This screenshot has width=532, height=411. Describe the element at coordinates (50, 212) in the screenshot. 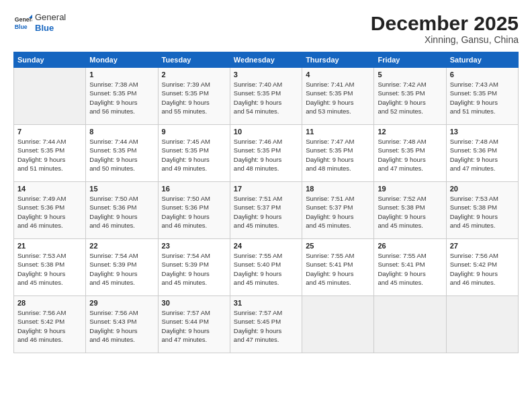

I see `day-info: Sunrise: 7:49 AMSunset: 5:36 PMDaylight:…` at that location.